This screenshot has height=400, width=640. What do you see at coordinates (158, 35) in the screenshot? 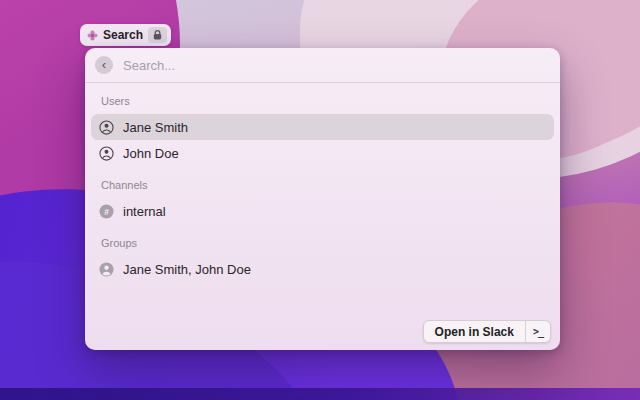
I see `lock-icon` at bounding box center [158, 35].